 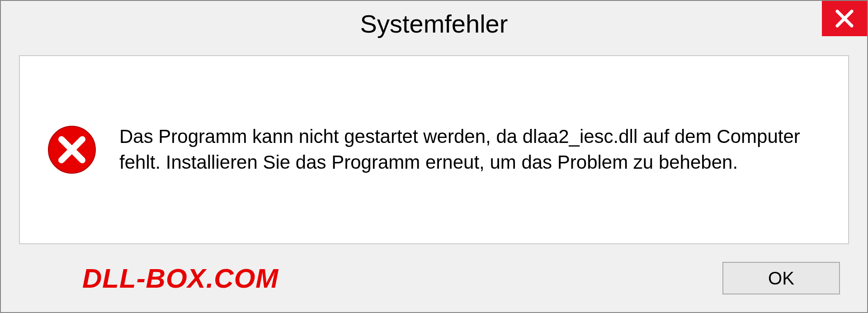 I want to click on error-icon, so click(x=72, y=150).